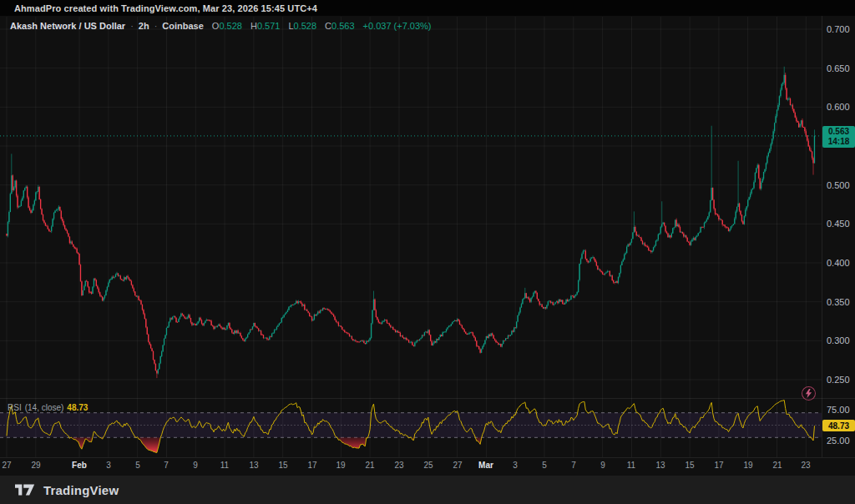 The width and height of the screenshot is (855, 504). Describe the element at coordinates (144, 26) in the screenshot. I see `interval-label: 2h` at that location.